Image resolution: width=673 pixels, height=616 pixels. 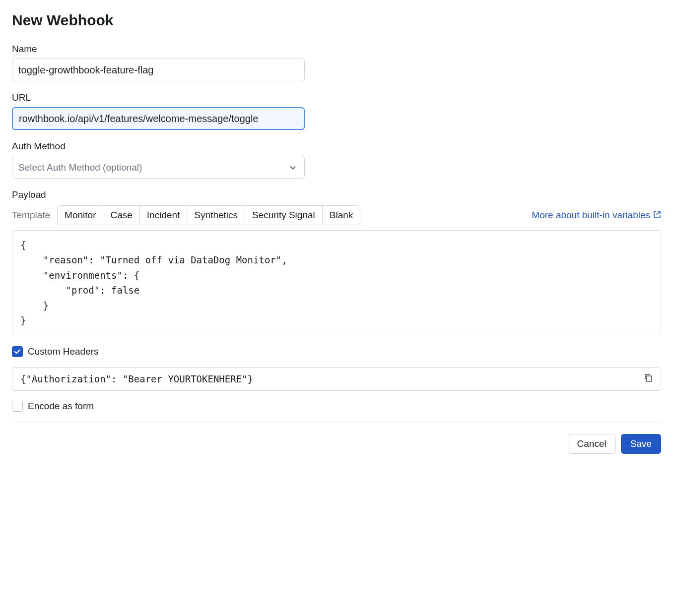 What do you see at coordinates (17, 352) in the screenshot?
I see `custom-headers-checkbox` at bounding box center [17, 352].